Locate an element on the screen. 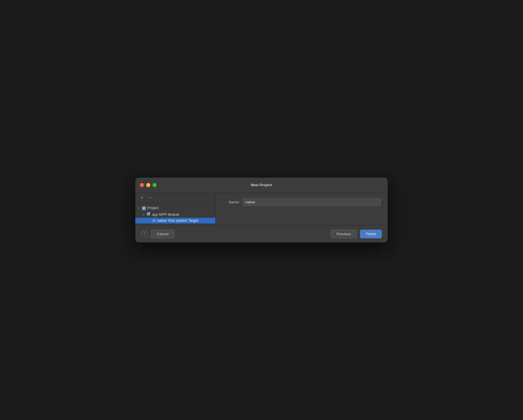 This screenshot has width=523, height=420. previous-button: Previous is located at coordinates (344, 234).